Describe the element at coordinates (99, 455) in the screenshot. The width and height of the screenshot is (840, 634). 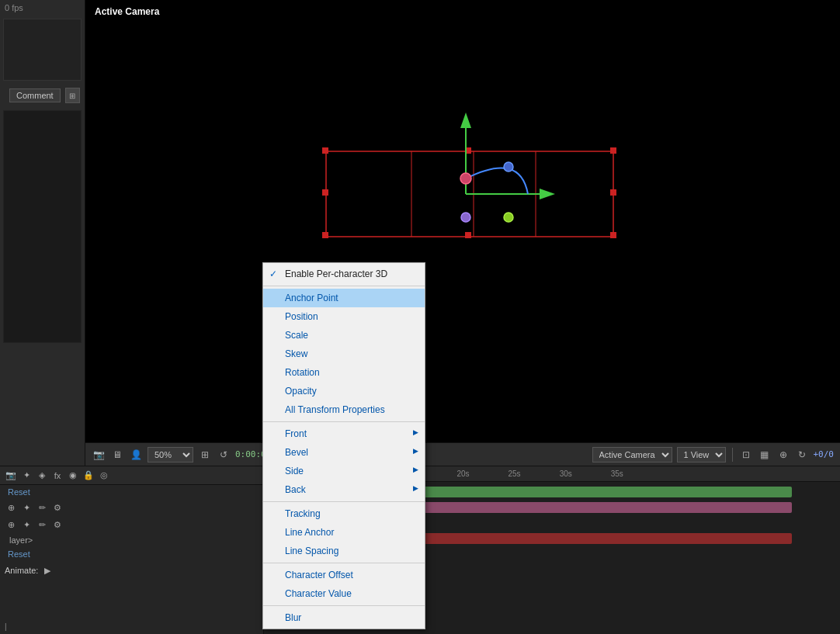
I see `camera-icon: 📷` at that location.